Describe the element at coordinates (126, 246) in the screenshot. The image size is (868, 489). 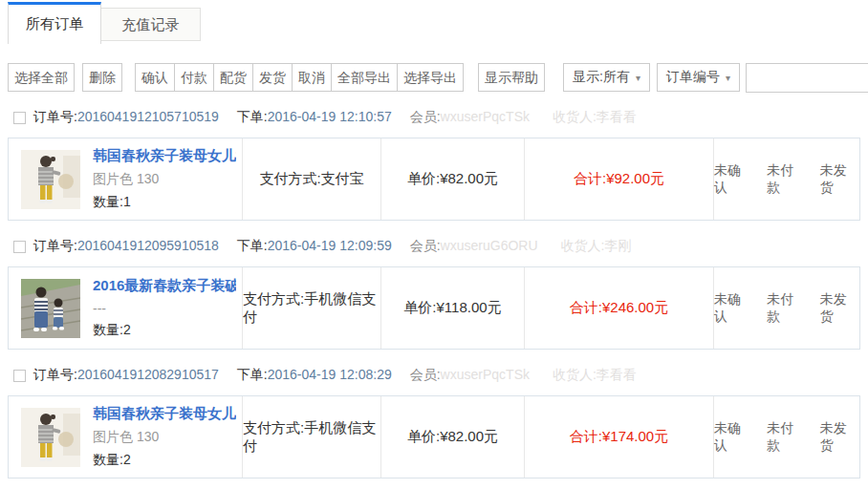
I see `order-number: 订单号:2016041912095910518` at that location.